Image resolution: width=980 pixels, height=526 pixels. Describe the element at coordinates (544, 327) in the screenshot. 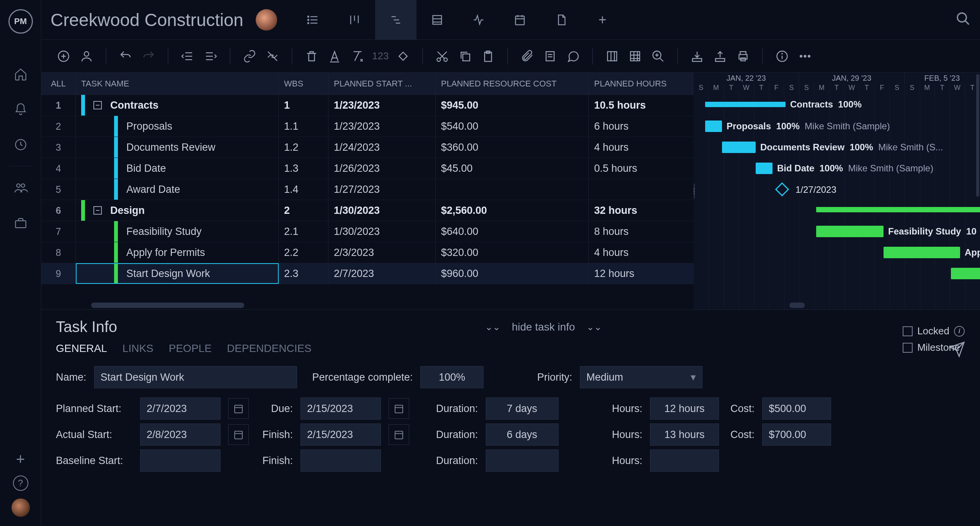

I see `hide-task-info-link: hide task info` at that location.